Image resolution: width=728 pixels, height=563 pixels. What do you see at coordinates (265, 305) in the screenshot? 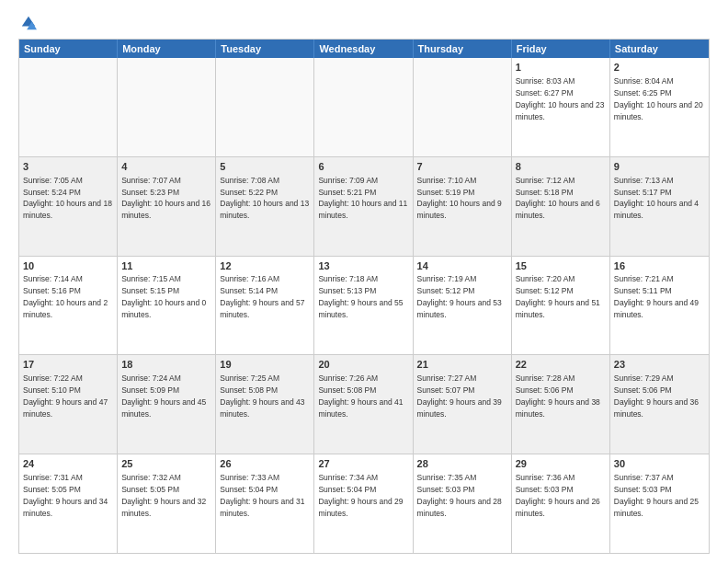
I see `calendar-cell: 12Sunrise: 7:16 AM Sunset: 5:14 PM Dayli…` at bounding box center [265, 305].